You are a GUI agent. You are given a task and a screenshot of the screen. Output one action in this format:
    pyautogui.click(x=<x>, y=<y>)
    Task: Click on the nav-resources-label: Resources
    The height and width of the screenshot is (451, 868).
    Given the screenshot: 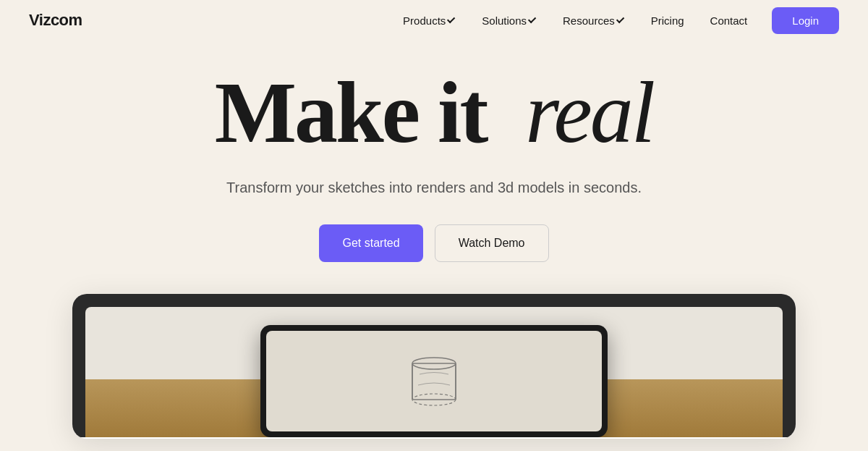 What is the action you would take?
    pyautogui.click(x=589, y=20)
    